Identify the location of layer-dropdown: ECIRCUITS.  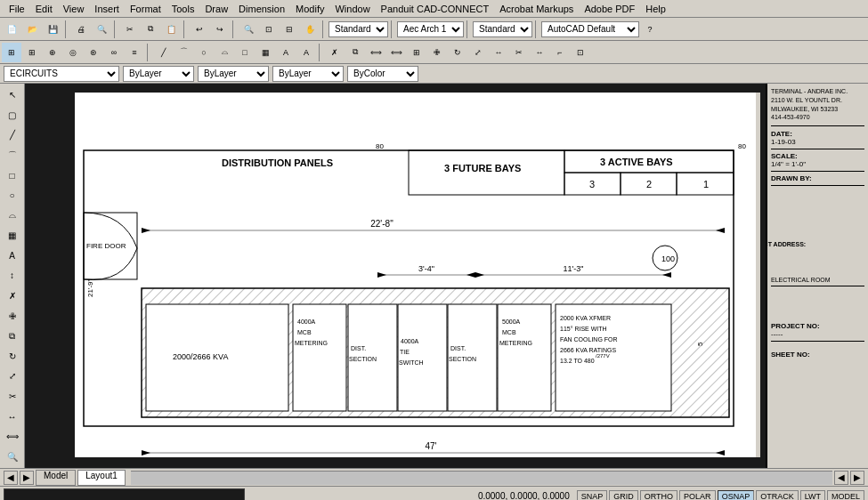
(61, 74).